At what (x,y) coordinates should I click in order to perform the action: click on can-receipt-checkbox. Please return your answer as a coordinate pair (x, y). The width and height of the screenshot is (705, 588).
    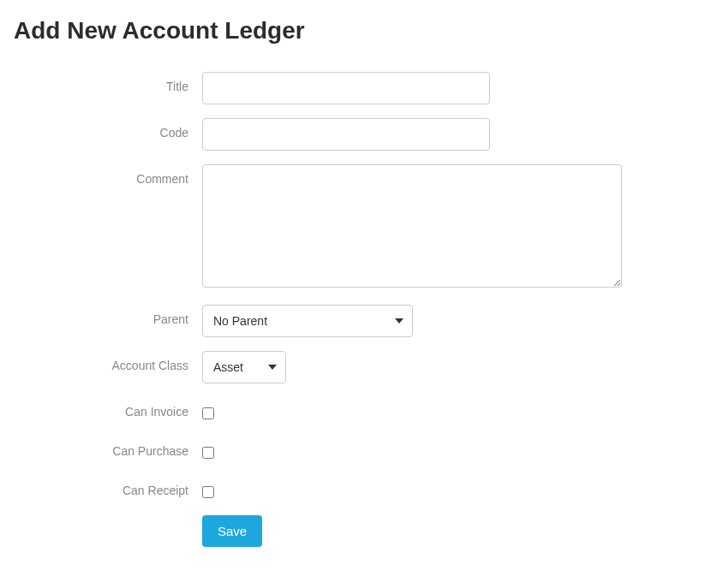
    Looking at the image, I should click on (208, 492).